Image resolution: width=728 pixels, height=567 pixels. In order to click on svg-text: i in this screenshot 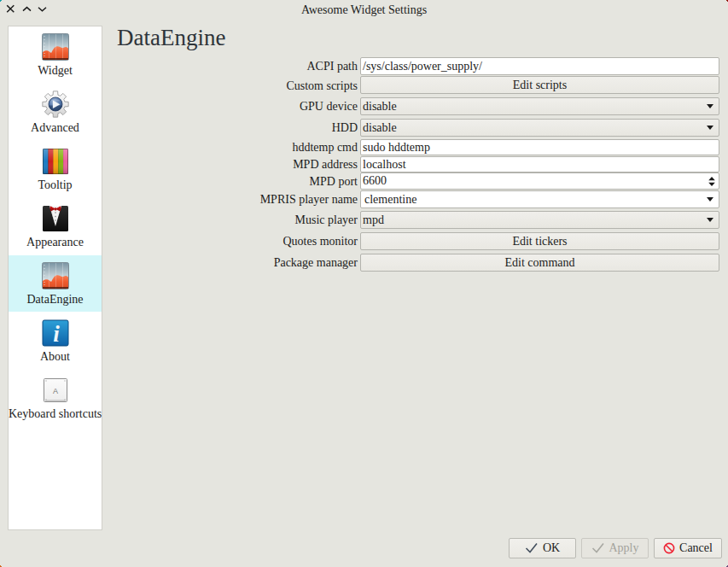, I will do `click(56, 334)`.